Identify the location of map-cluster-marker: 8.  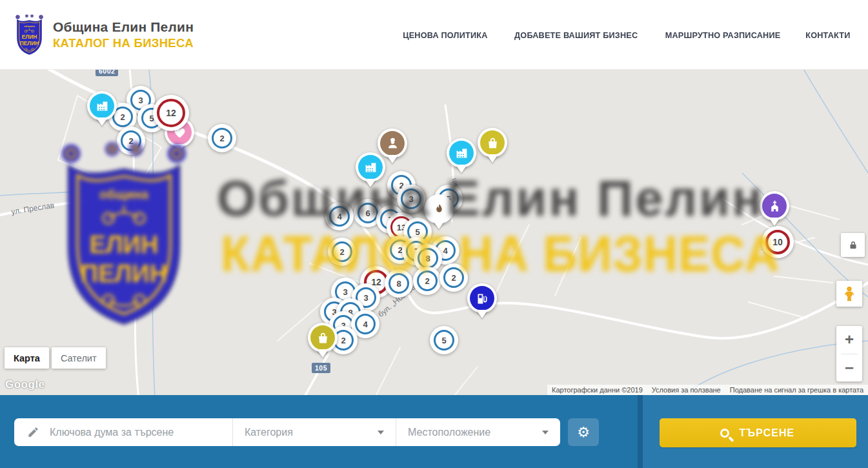
(399, 283).